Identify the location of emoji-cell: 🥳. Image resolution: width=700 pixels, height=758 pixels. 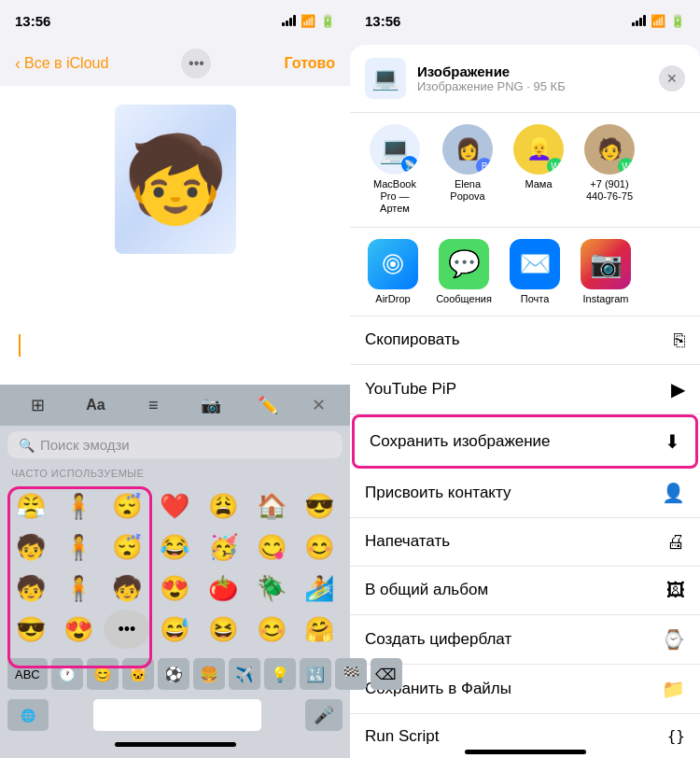
(223, 547).